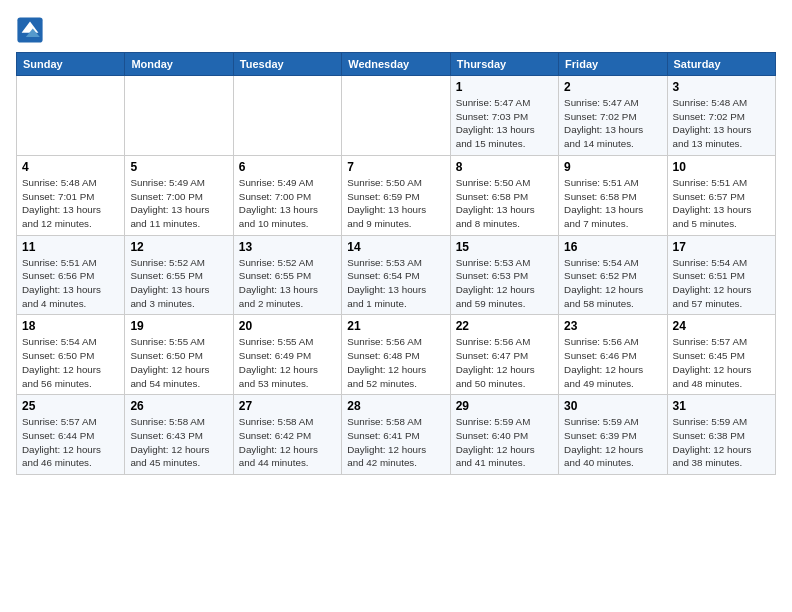 This screenshot has height=612, width=792. What do you see at coordinates (396, 275) in the screenshot?
I see `calendar-cell: 14Sunrise: 5:53 AM Sunset: 6:54 PM Dayli…` at bounding box center [396, 275].